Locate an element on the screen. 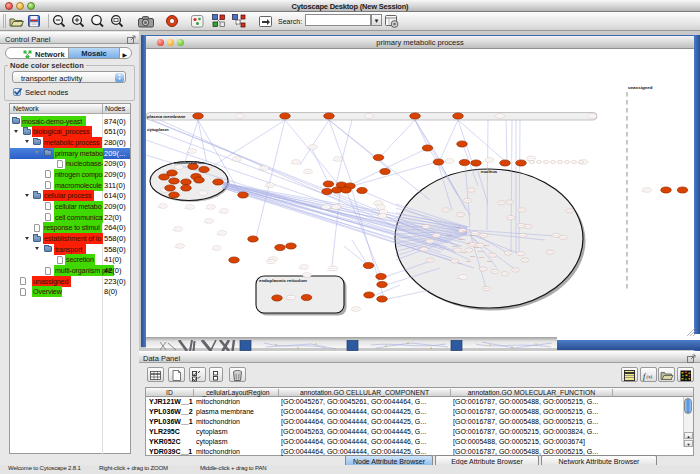 The width and height of the screenshot is (700, 474). svg-text: mitochondrion is located at coordinates (190, 162).